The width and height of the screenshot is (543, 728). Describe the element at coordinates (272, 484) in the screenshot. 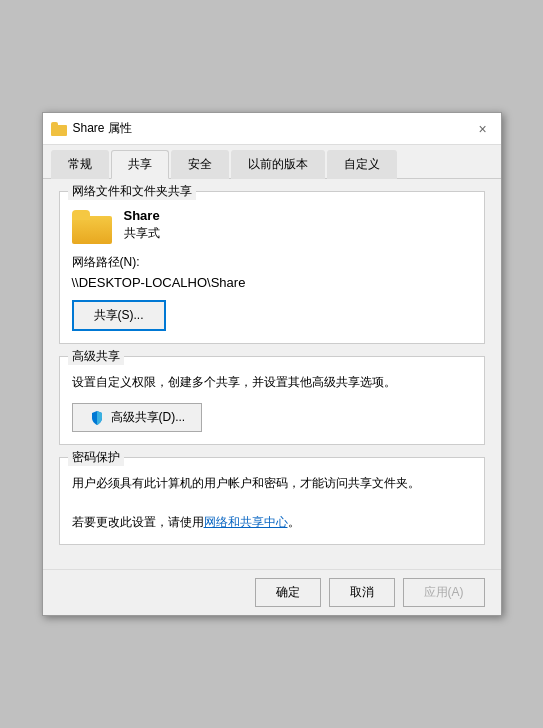

I see `password-desc-line1: 用户必须具有此计算机的用户帐户和密码，才能访问共享文件夹。` at that location.